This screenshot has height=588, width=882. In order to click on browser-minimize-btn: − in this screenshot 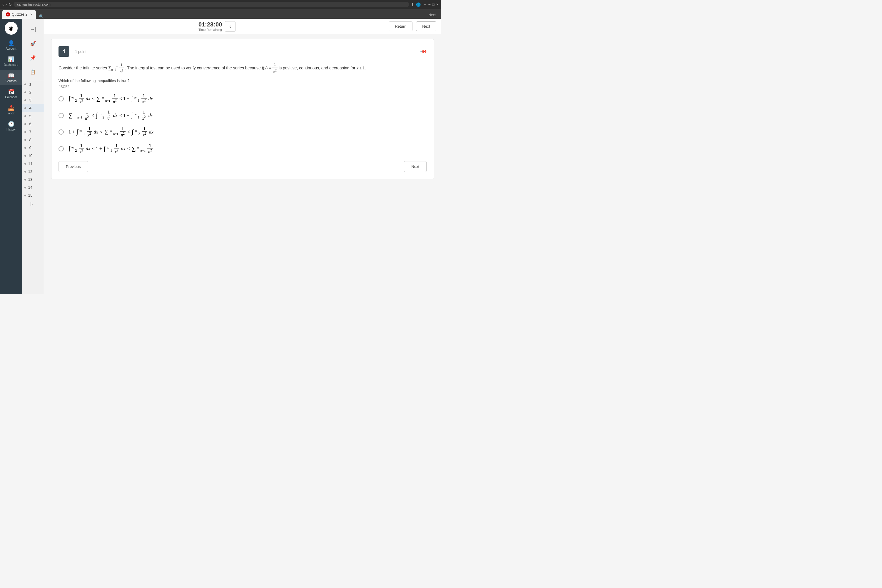, I will do `click(429, 4)`.